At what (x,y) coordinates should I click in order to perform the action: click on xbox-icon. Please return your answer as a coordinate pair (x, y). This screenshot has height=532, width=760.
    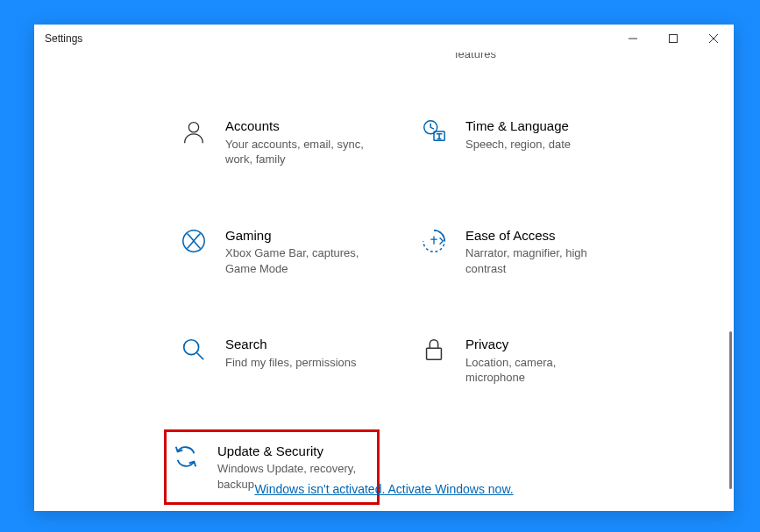
    Looking at the image, I should click on (194, 241).